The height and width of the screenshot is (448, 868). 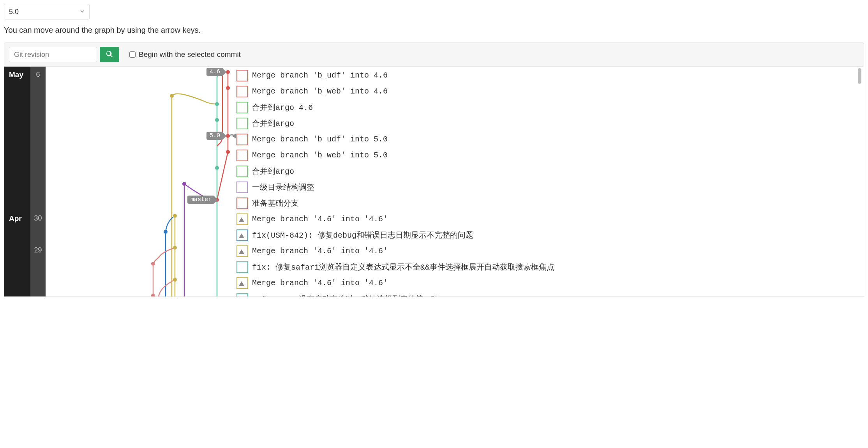 What do you see at coordinates (215, 136) in the screenshot?
I see `branch-tag: 5.0` at bounding box center [215, 136].